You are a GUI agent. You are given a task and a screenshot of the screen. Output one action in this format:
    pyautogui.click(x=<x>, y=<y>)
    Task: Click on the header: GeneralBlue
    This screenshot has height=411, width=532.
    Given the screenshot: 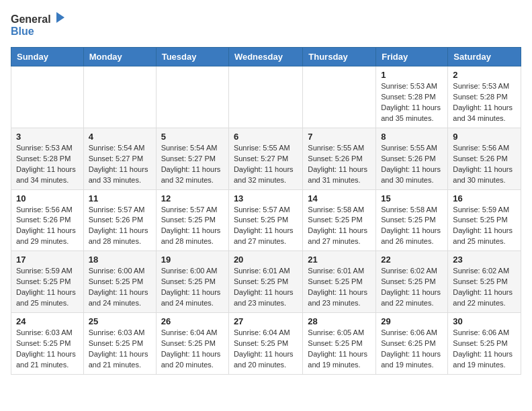 What is the action you would take?
    pyautogui.click(x=266, y=25)
    